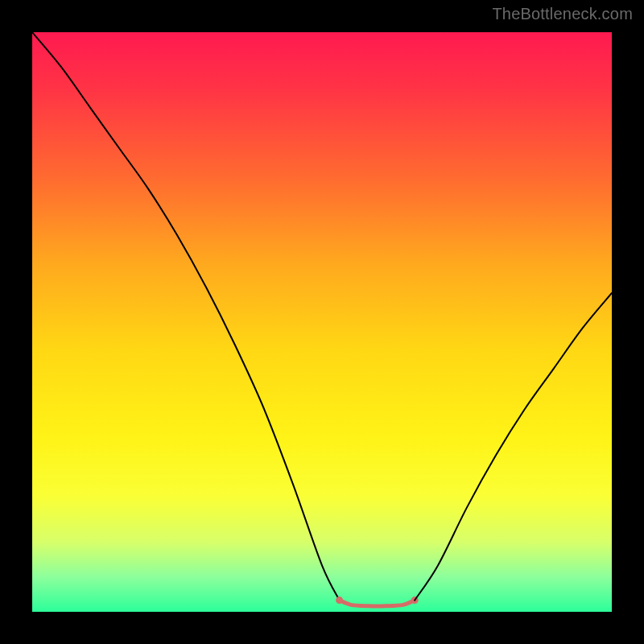 The height and width of the screenshot is (644, 644). What do you see at coordinates (562, 14) in the screenshot?
I see `watermark-text: TheBottleneck.com` at bounding box center [562, 14].